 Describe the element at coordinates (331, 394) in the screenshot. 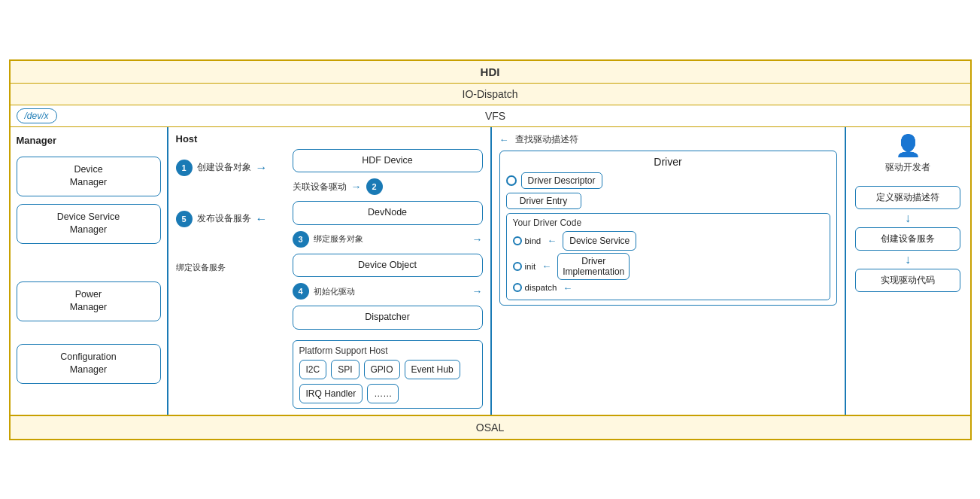

I see `platform-irq: IRQ Handler` at that location.